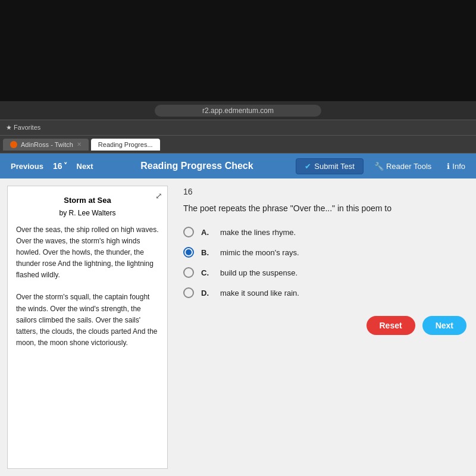 This screenshot has width=476, height=476. Describe the element at coordinates (14, 145) in the screenshot. I see `twitch-favicon` at that location.